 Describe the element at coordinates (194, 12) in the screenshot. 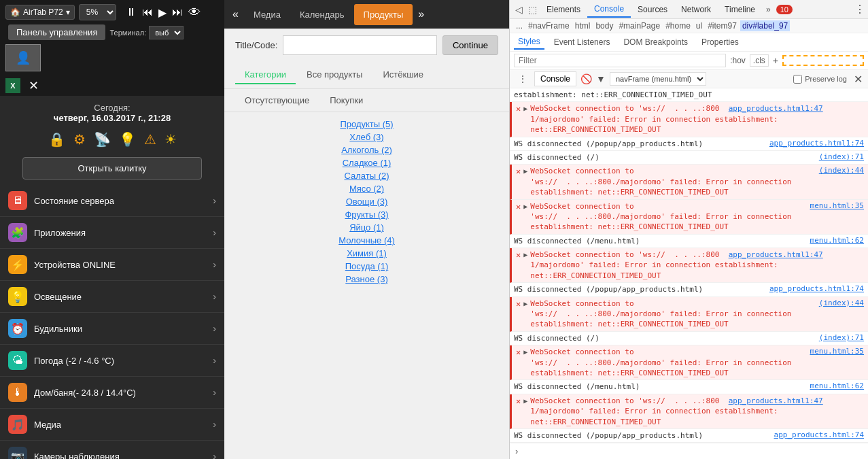

I see `eye-button: 👁` at that location.